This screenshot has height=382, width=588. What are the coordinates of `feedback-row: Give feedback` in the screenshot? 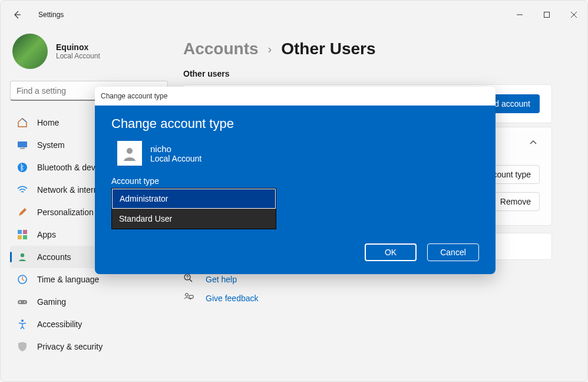 It's located at (368, 298).